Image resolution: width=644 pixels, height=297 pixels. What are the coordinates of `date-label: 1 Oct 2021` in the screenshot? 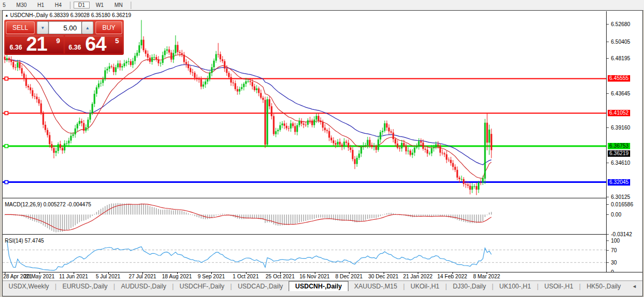 It's located at (245, 276).